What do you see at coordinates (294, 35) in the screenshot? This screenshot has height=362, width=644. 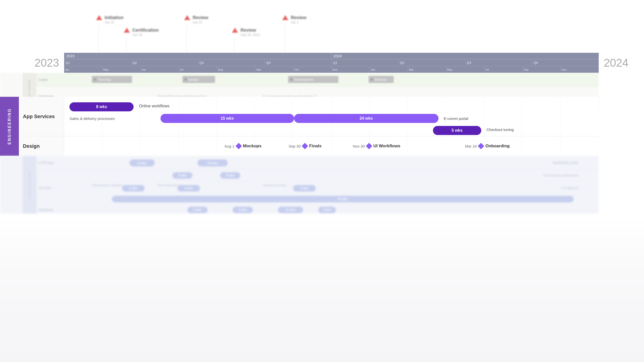 I see `milestone-review-3: Review Apr 1` at bounding box center [294, 35].